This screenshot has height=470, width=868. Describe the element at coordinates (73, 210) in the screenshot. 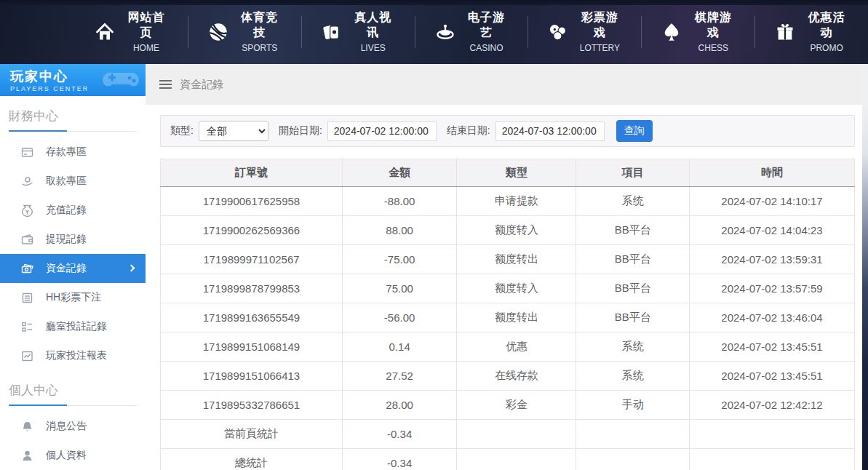

I see `sidebar-item-recharge-records: 充值記錄` at that location.